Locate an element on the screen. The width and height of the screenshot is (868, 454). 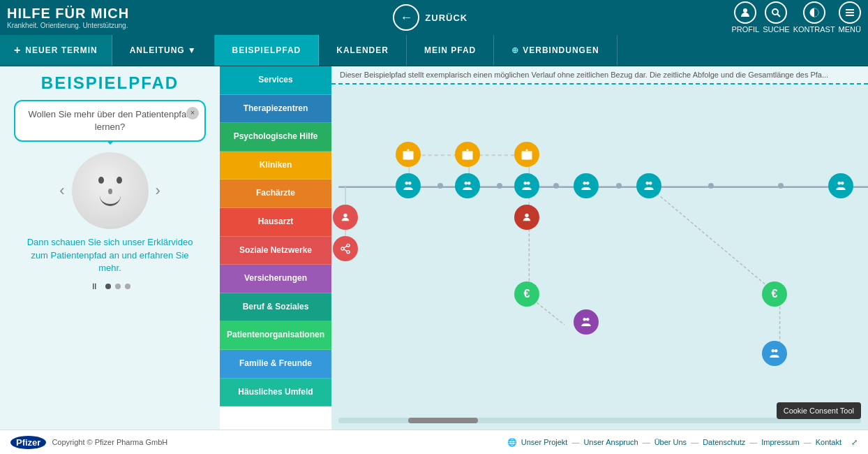
profil-nav-item: PROFIL is located at coordinates (745, 17).